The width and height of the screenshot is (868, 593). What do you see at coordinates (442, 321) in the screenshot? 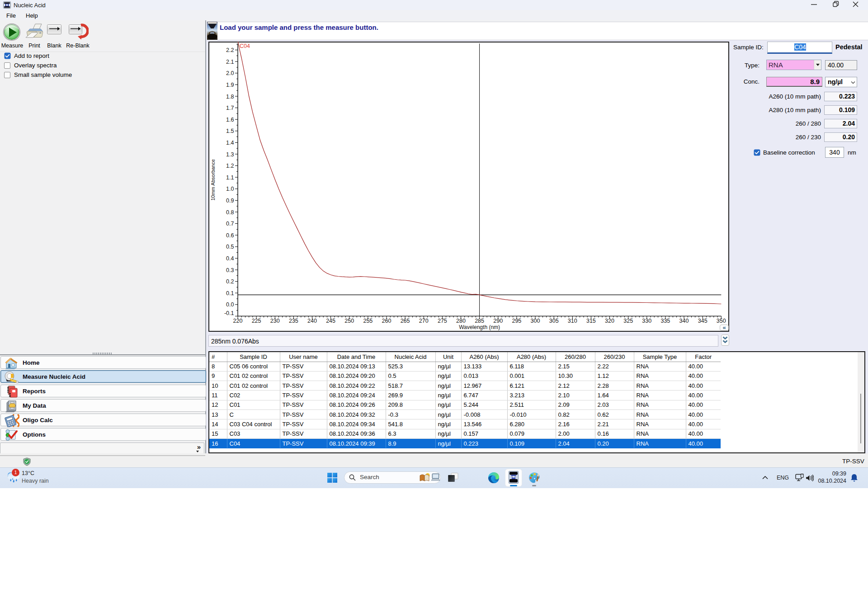
I see `svg-text: 275` at bounding box center [442, 321].